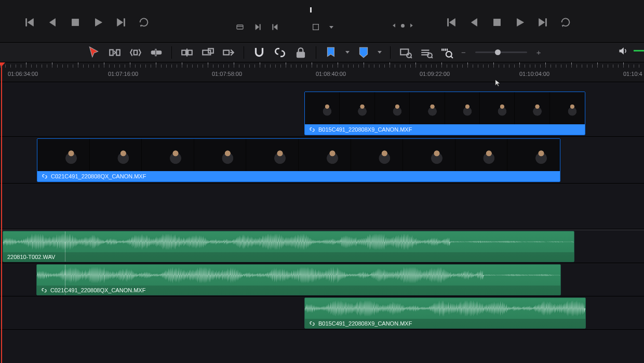  I want to click on linked-selection-icon, so click(280, 53).